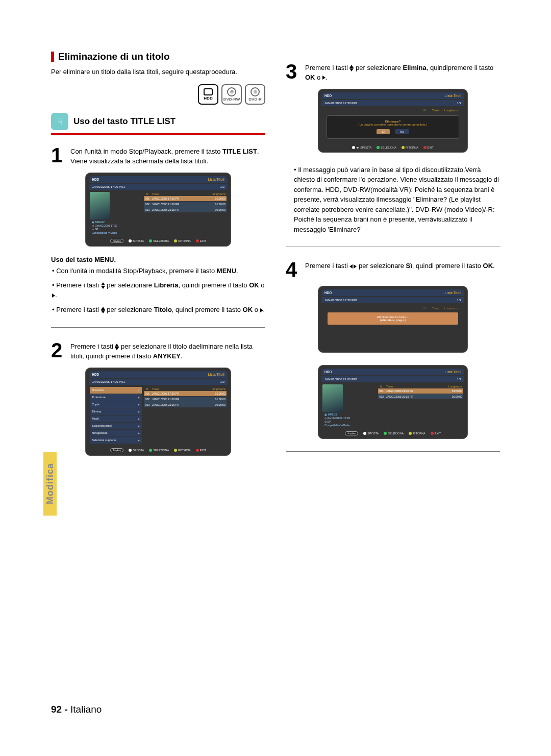  Describe the element at coordinates (293, 72) in the screenshot. I see `step-3-number: 3` at that location.